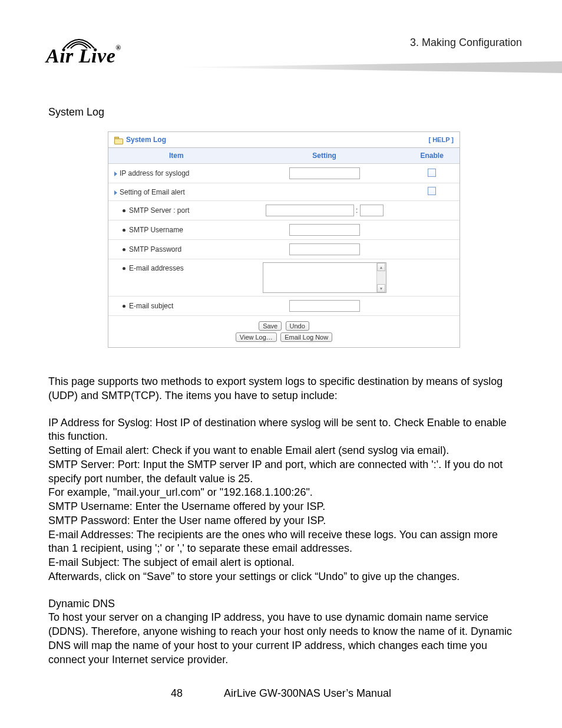 Image resolution: width=562 pixels, height=728 pixels. Describe the element at coordinates (151, 306) in the screenshot. I see `row-email-subject-label: E-mail subject` at that location.